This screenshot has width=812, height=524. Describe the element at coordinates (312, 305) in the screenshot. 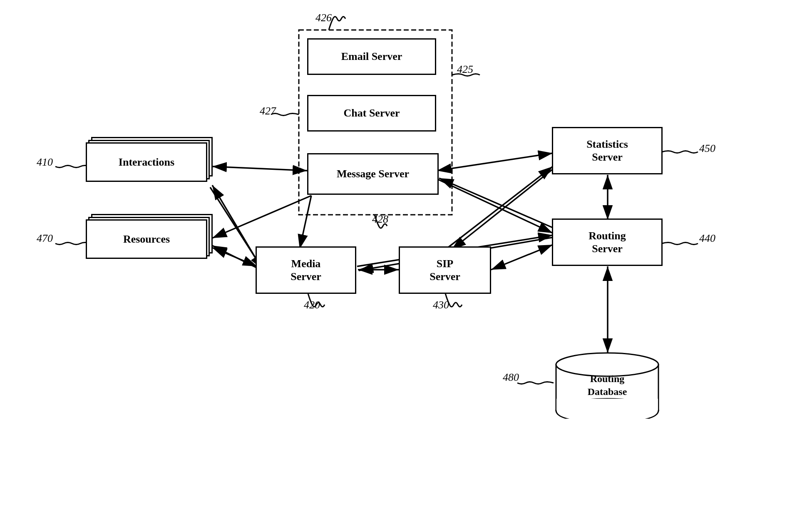

I see `label-420: 420` at that location.